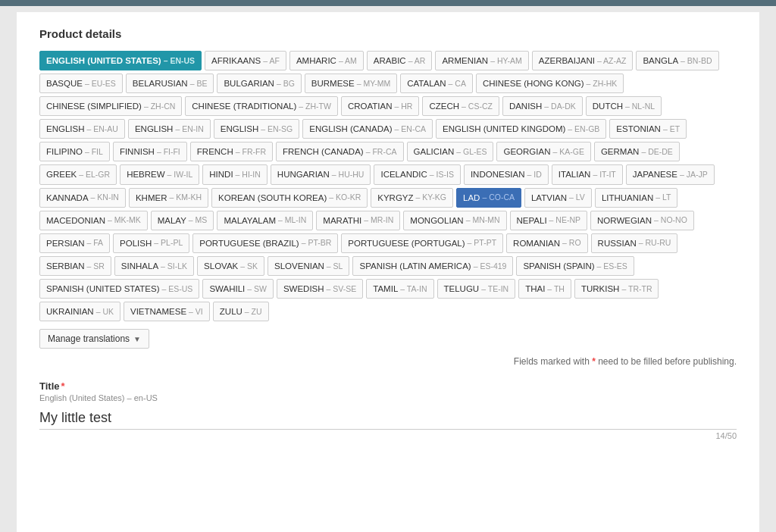 This screenshot has width=776, height=532. Describe the element at coordinates (388, 418) in the screenshot. I see `title-input` at that location.